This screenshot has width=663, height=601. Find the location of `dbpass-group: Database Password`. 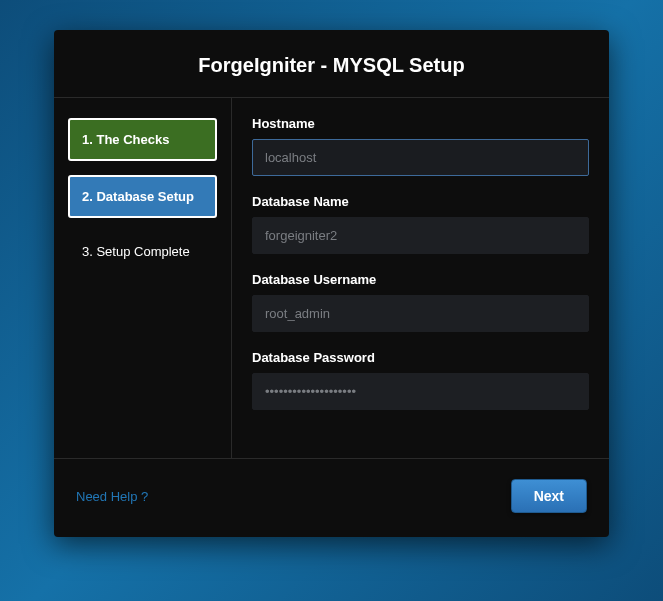

dbpass-group: Database Password is located at coordinates (420, 380).